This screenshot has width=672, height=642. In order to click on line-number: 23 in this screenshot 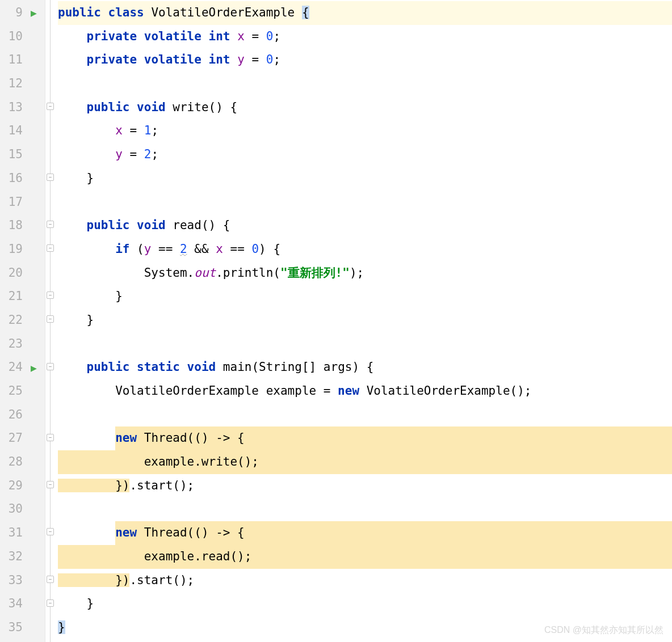, I will do `click(11, 344)`.